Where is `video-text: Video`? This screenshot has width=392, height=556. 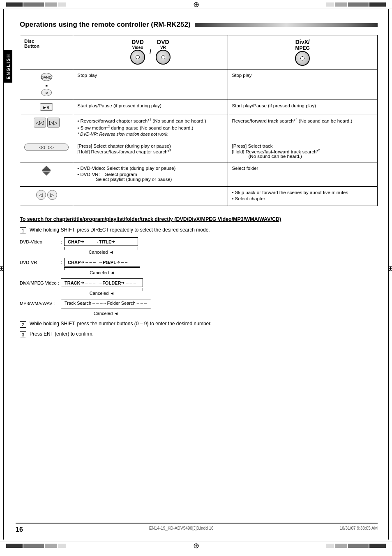
video-text: Video is located at coordinates (137, 48).